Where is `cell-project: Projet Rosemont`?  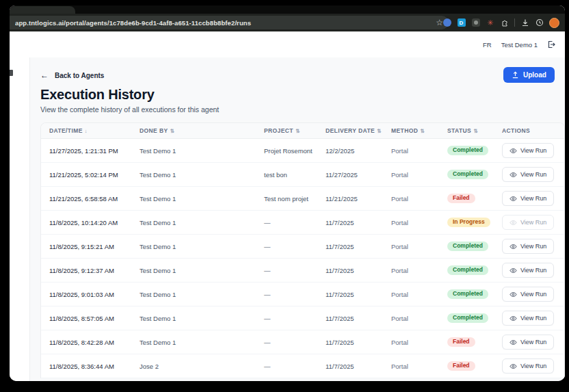 cell-project: Projet Rosemont is located at coordinates (287, 151).